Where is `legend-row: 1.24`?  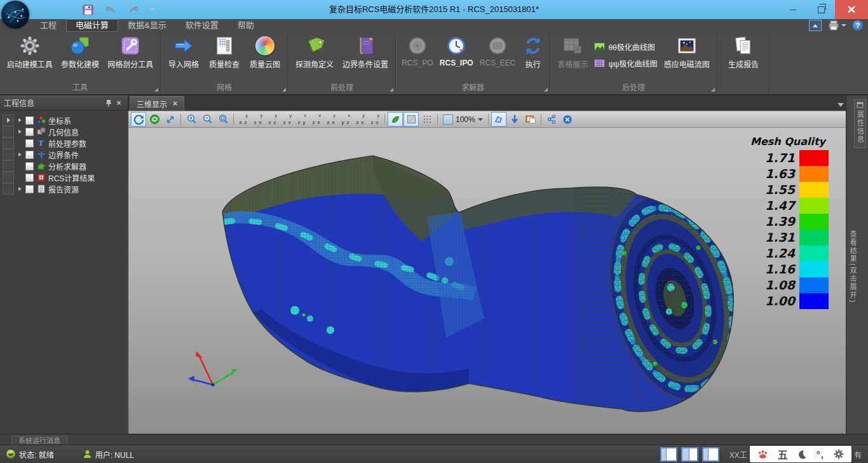
legend-row: 1.24 is located at coordinates (788, 253).